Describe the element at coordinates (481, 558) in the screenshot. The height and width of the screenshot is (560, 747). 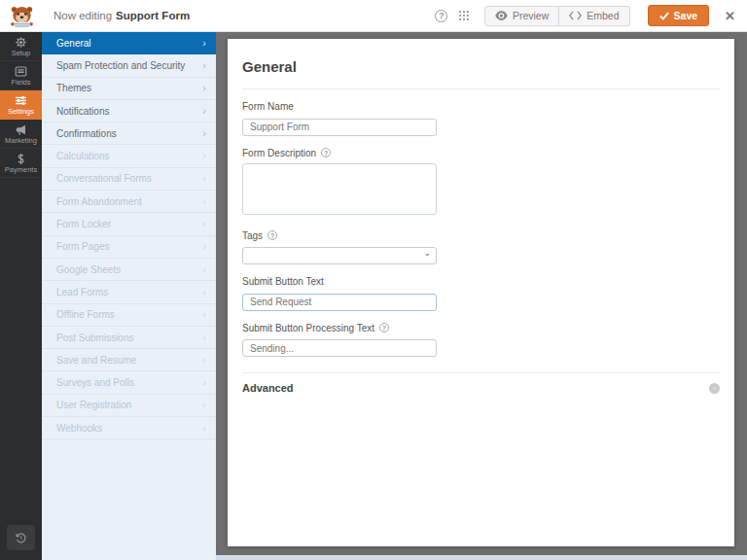
I see `bottom-edge` at that location.